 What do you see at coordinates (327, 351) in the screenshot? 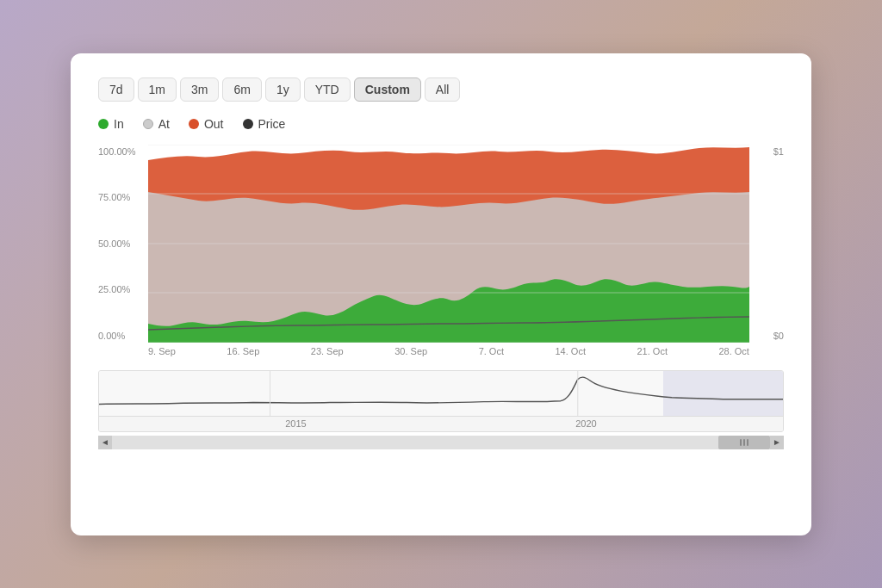
I see `x-label-2: 23. Sep` at bounding box center [327, 351].